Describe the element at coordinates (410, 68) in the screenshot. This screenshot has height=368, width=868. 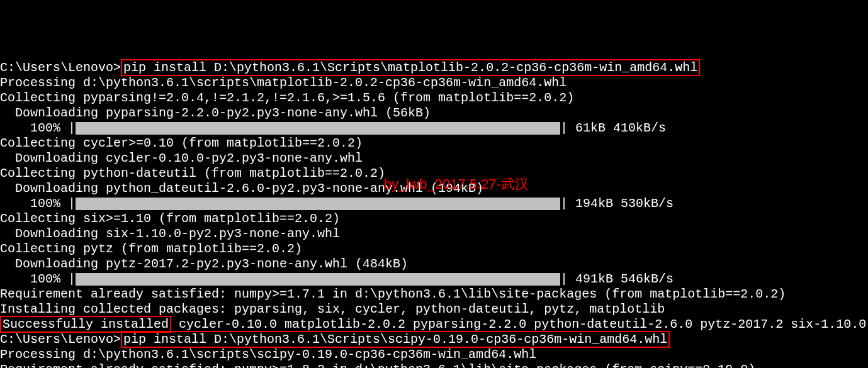
I see `command-highlight: pip install D:\python3.6.1\Scripts\matpl…` at that location.